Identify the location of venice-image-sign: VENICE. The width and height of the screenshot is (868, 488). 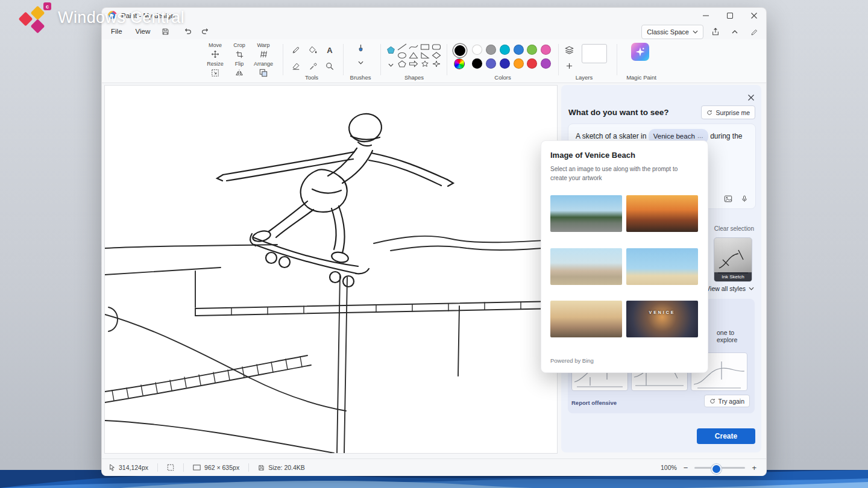
(662, 319).